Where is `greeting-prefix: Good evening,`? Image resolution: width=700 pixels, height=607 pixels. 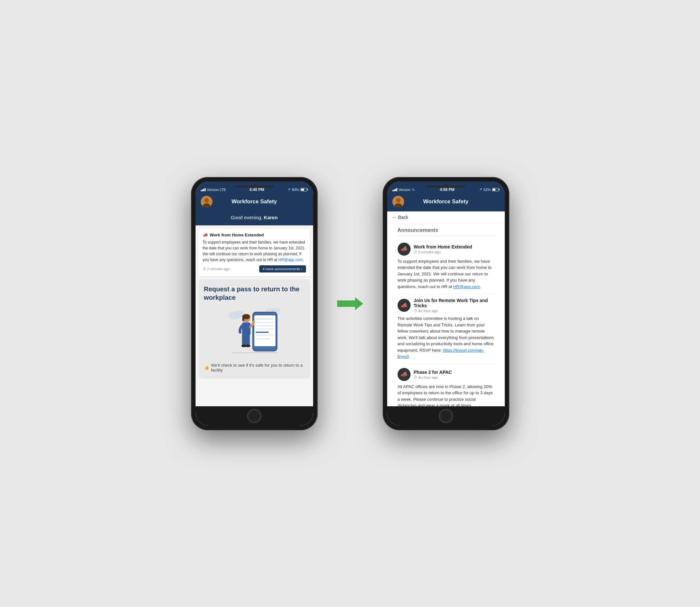
greeting-prefix: Good evening, is located at coordinates (247, 217).